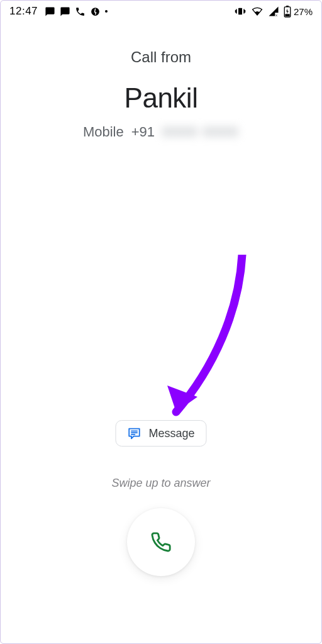  What do you see at coordinates (161, 9) in the screenshot?
I see `status-bar: 12:47 x 27%` at bounding box center [161, 9].